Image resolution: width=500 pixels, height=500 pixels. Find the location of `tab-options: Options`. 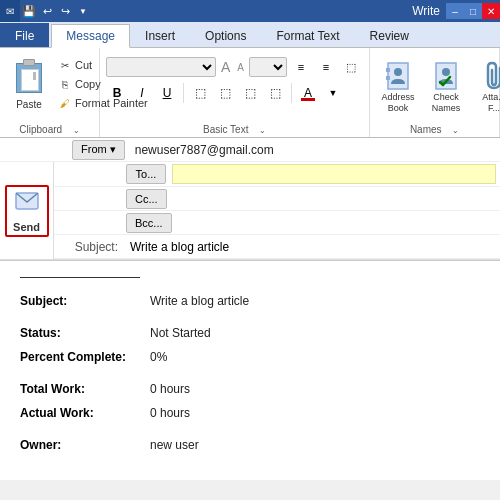

tab-options: Options is located at coordinates (226, 35).